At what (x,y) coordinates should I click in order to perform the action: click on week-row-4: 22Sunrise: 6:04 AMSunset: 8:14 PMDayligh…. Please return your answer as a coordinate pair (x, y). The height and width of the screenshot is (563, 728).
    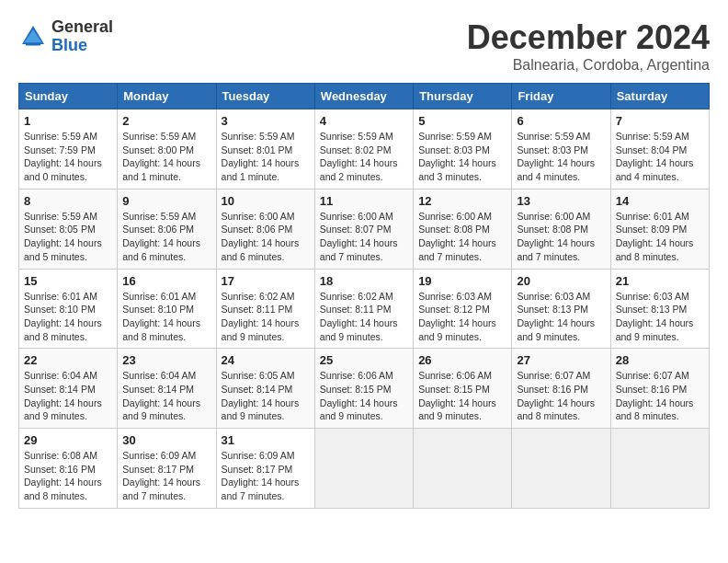
    Looking at the image, I should click on (364, 388).